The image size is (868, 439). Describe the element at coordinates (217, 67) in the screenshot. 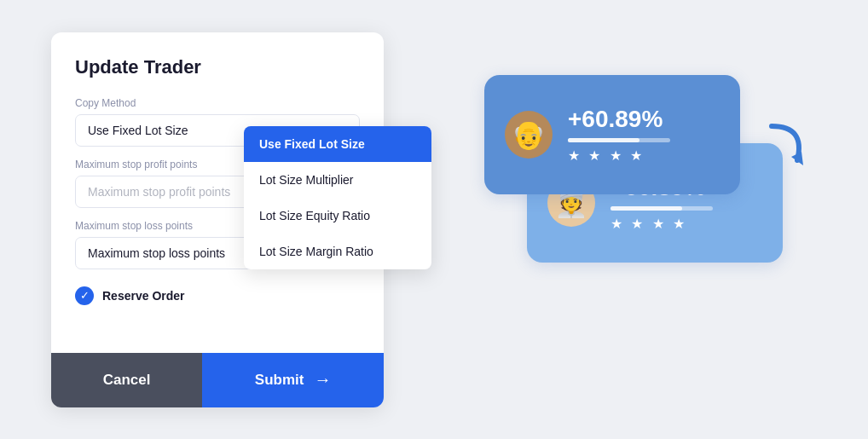

I see `form-title: Update Trader` at that location.